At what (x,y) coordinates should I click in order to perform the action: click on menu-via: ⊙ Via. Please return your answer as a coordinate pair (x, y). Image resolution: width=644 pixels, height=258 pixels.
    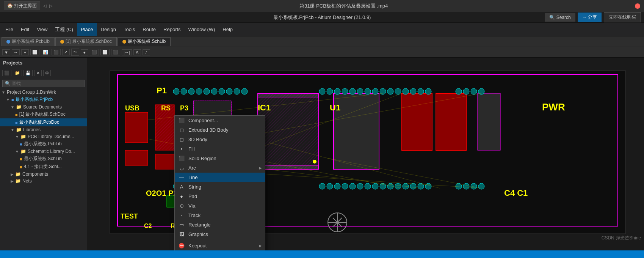
    Looking at the image, I should click on (220, 206).